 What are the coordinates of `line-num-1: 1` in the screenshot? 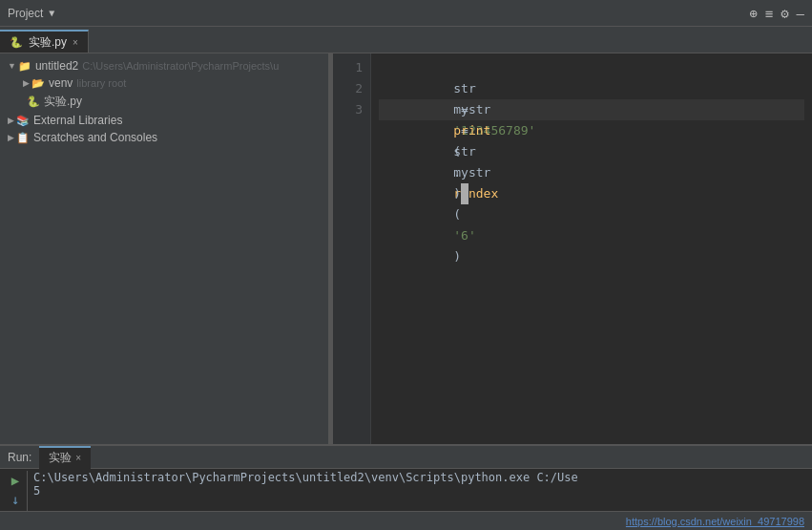 It's located at (347, 68).